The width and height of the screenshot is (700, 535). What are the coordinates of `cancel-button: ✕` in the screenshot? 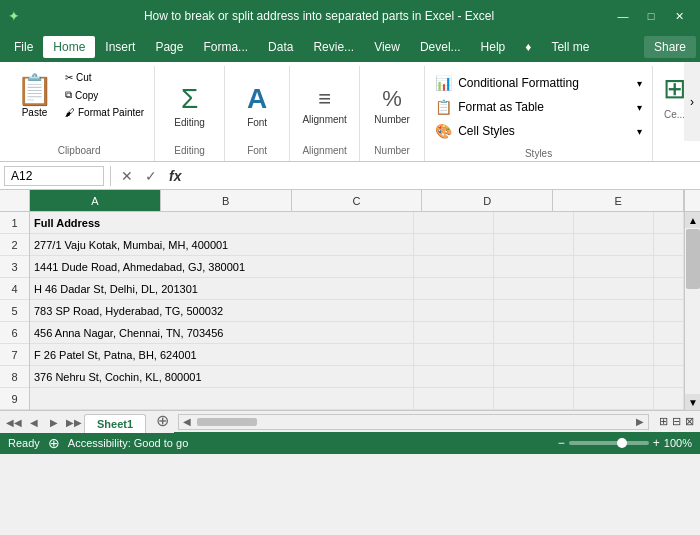 It's located at (127, 176).